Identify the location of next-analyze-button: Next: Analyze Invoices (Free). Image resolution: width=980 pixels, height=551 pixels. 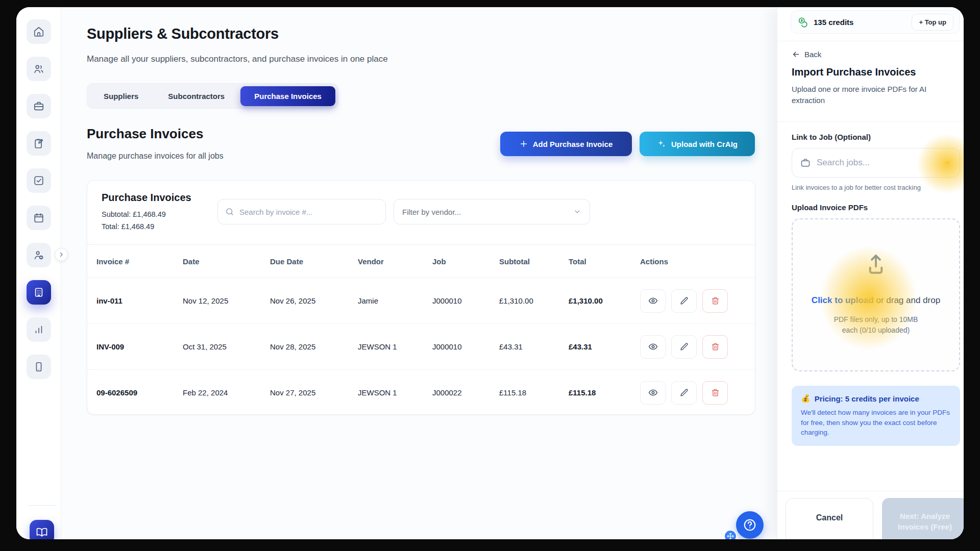
(923, 518).